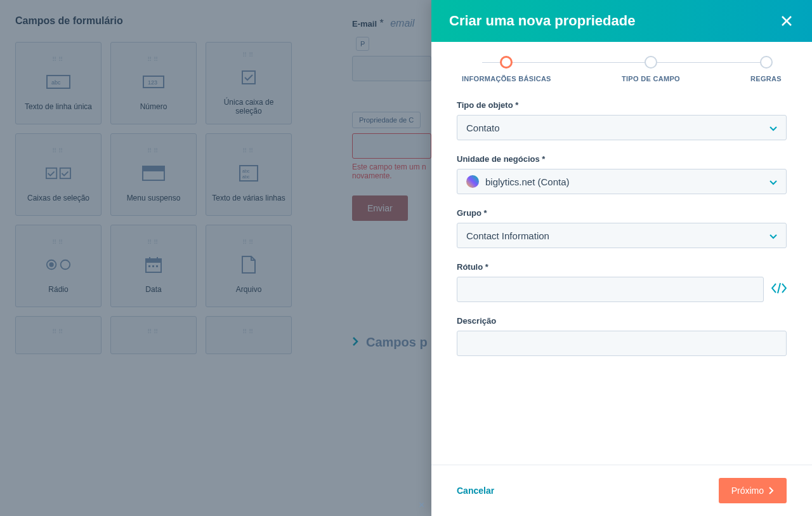 This screenshot has height=516, width=812. I want to click on object-type-label: Tipo de objeto *, so click(622, 105).